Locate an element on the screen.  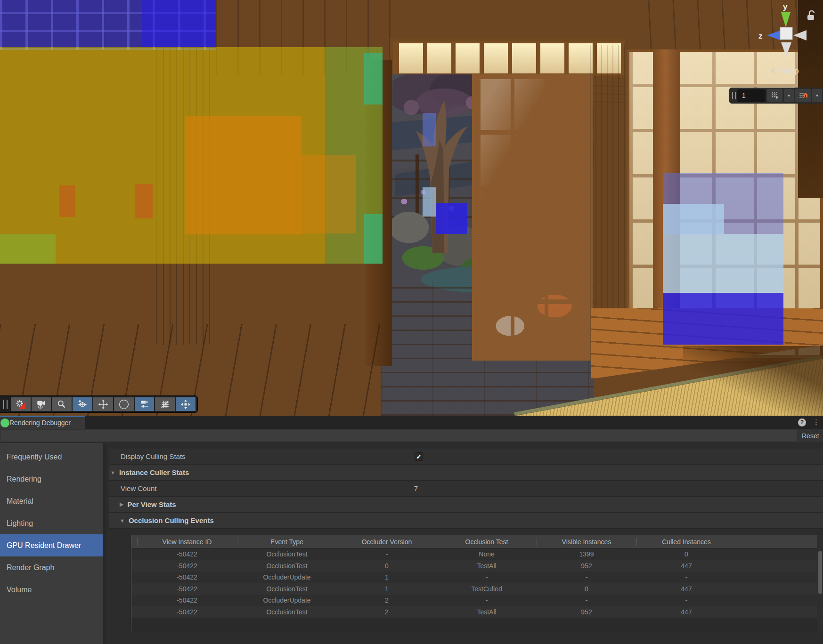
axis-y-label: y is located at coordinates (785, 7).